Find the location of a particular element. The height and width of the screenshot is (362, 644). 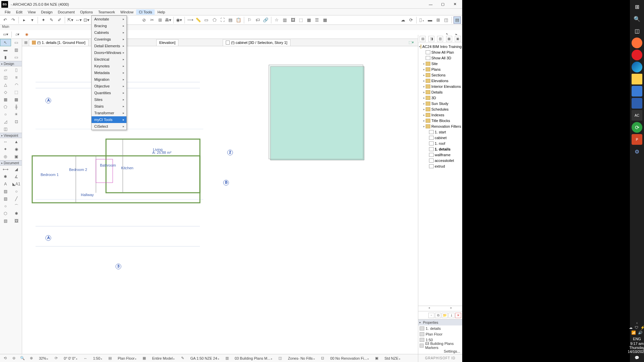

tree-item: ▸Site is located at coordinates (440, 64).